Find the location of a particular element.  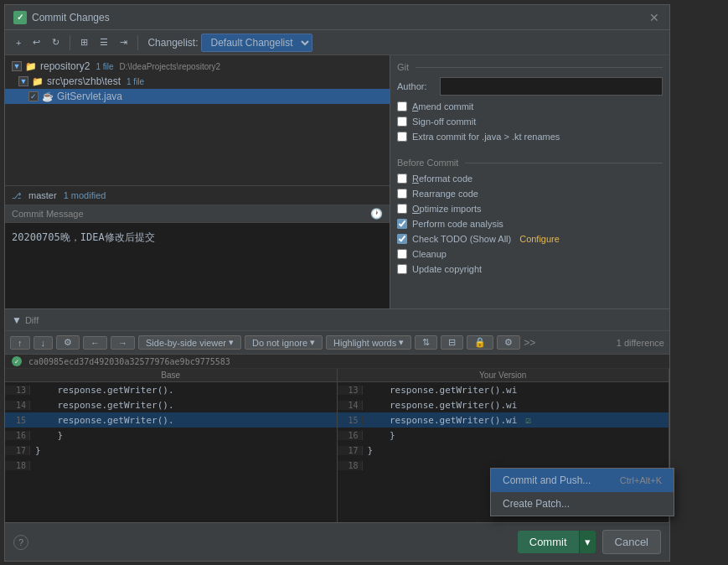

optimize-checkbox is located at coordinates (402, 209).